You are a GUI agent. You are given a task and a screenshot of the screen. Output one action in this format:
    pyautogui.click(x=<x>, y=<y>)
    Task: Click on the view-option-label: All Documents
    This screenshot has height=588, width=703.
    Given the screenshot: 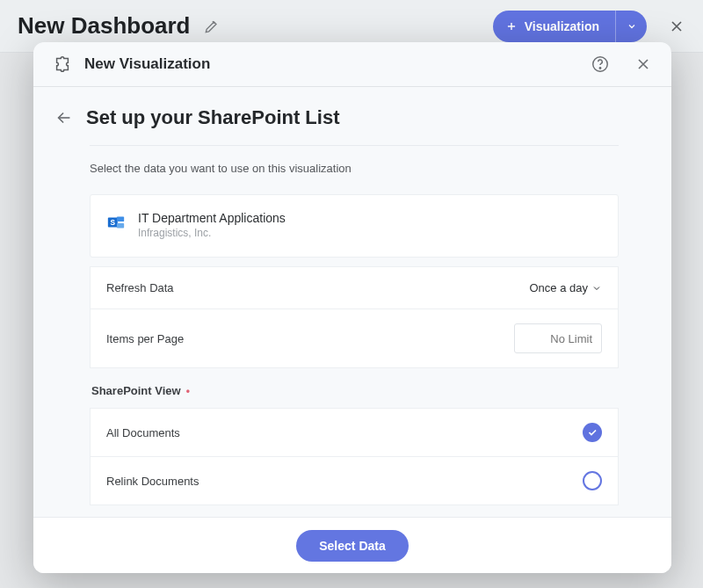 What is the action you would take?
    pyautogui.click(x=143, y=432)
    